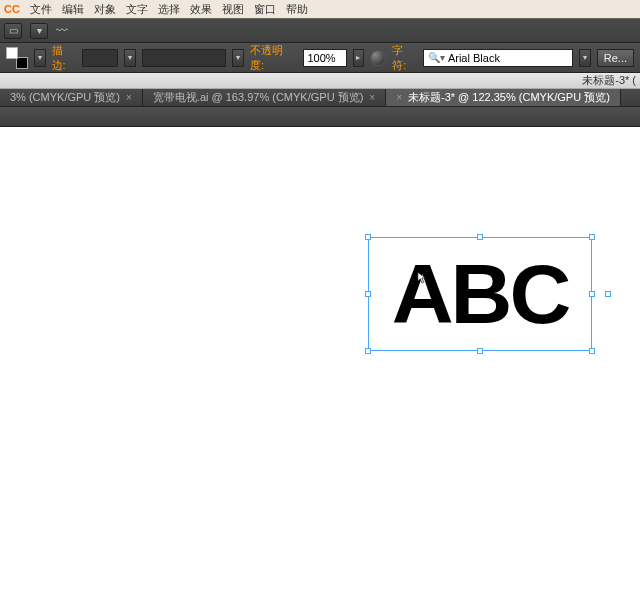  Describe the element at coordinates (62, 31) in the screenshot. I see `brush-icon: 〰` at that location.